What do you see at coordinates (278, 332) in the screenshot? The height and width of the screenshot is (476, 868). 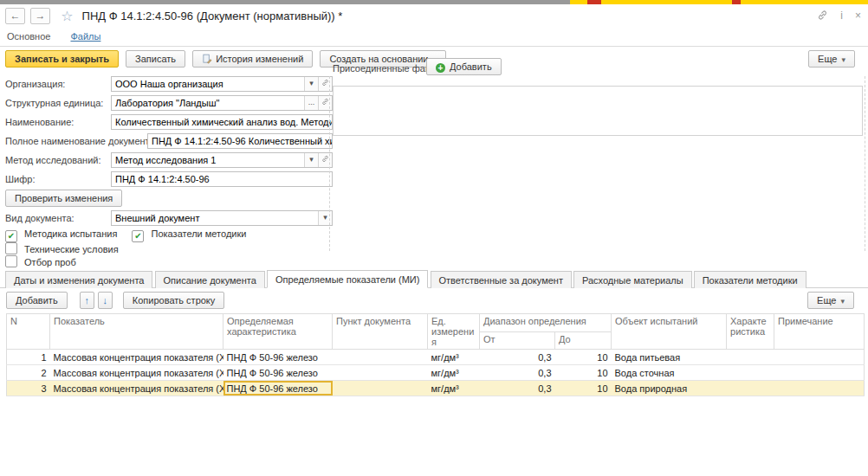 I see `col-header-characteristic: Определяемая характеристика` at bounding box center [278, 332].